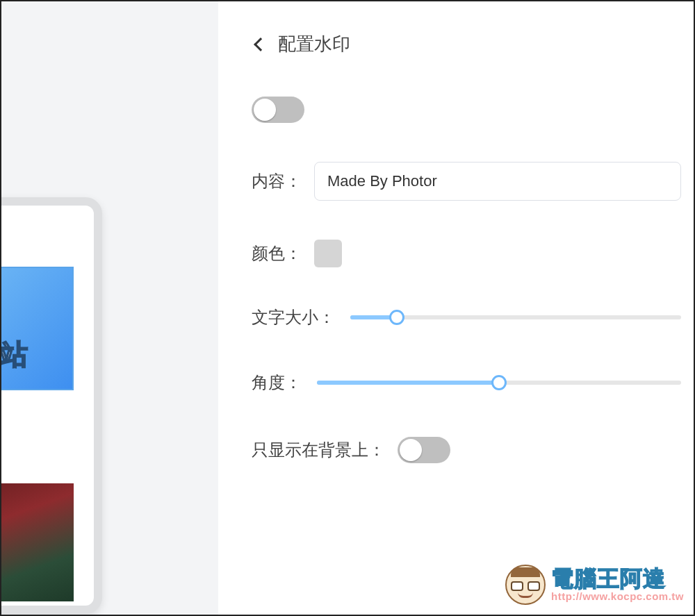 The height and width of the screenshot is (616, 695). What do you see at coordinates (328, 253) in the screenshot?
I see `color-picker` at bounding box center [328, 253].